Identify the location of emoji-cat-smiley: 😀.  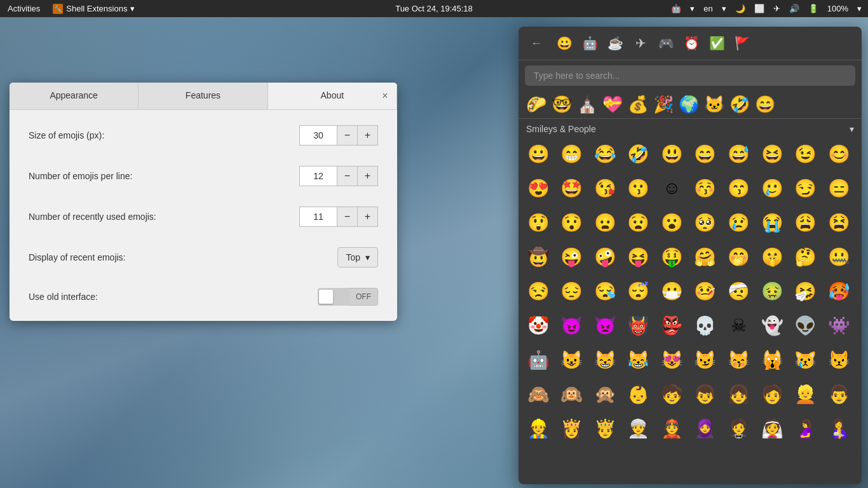
(564, 43).